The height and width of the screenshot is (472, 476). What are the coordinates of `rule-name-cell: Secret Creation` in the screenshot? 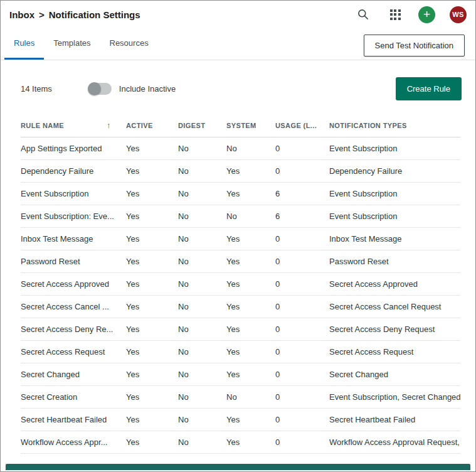 It's located at (73, 397).